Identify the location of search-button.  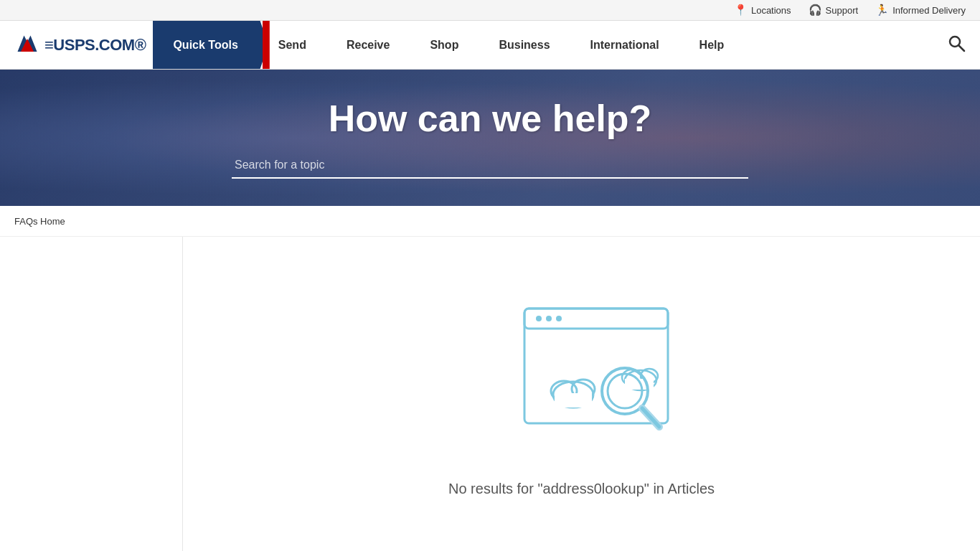
(956, 45).